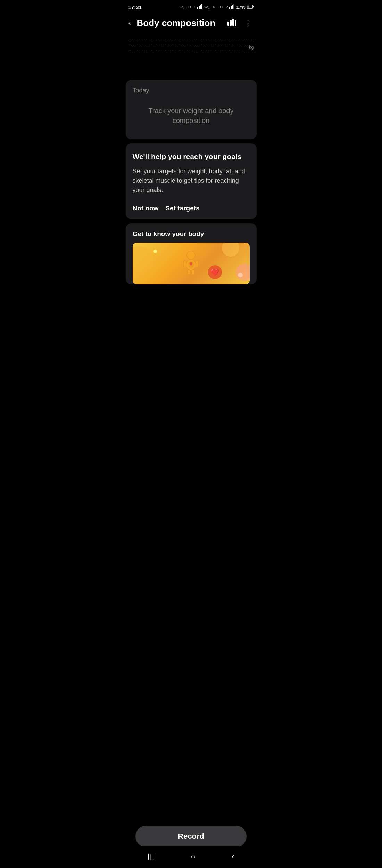  What do you see at coordinates (191, 117) in the screenshot?
I see `track-message: Track your weight and body composition` at bounding box center [191, 117].